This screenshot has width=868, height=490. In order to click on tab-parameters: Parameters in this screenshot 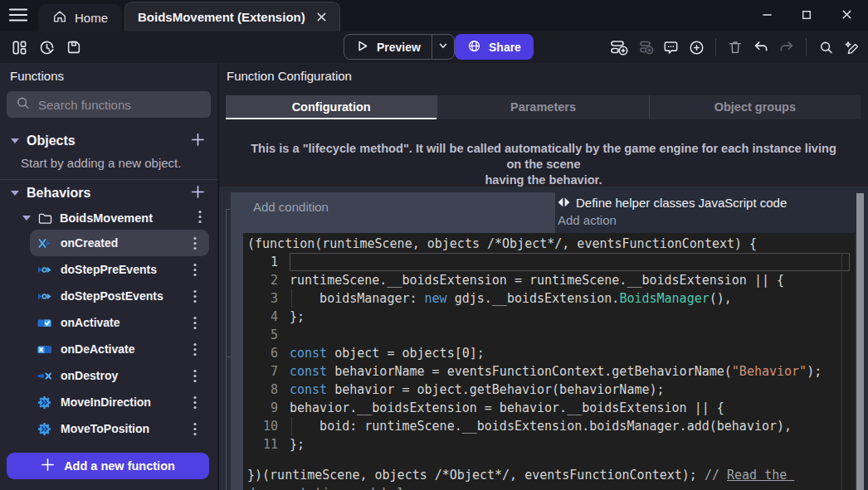, I will do `click(543, 108)`.